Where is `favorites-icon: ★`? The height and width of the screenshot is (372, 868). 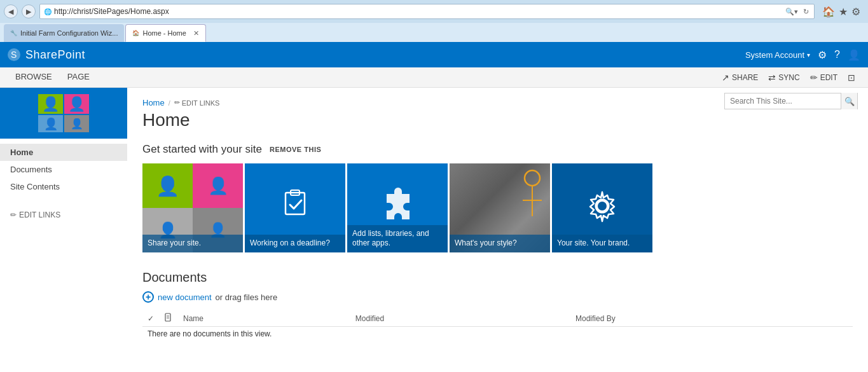 favorites-icon: ★ is located at coordinates (843, 11).